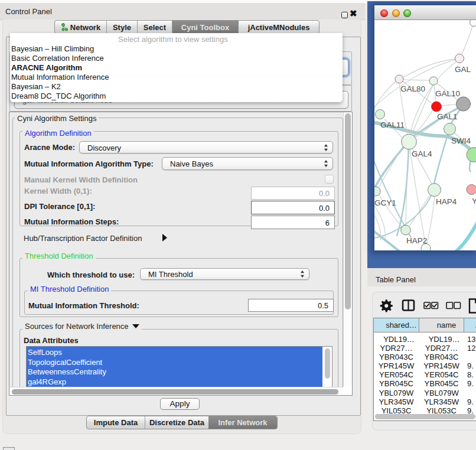 The width and height of the screenshot is (476, 450). Describe the element at coordinates (413, 89) in the screenshot. I see `svg-text: GAL80` at that location.